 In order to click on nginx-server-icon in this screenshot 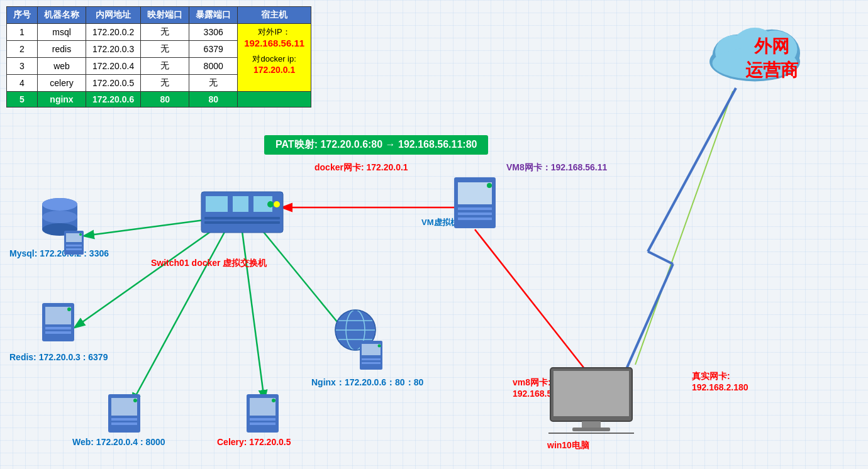, I will do `click(371, 356)`.